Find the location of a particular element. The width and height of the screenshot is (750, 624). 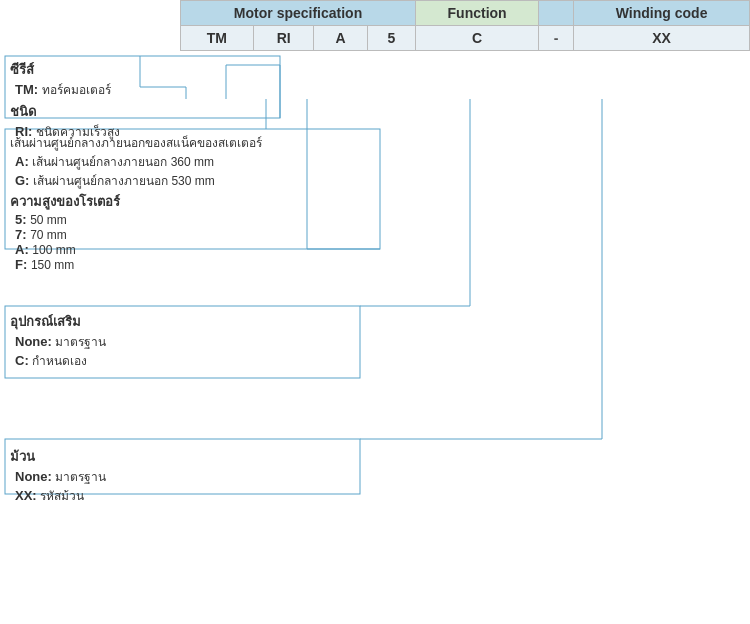

c-key: C: is located at coordinates (24, 360).